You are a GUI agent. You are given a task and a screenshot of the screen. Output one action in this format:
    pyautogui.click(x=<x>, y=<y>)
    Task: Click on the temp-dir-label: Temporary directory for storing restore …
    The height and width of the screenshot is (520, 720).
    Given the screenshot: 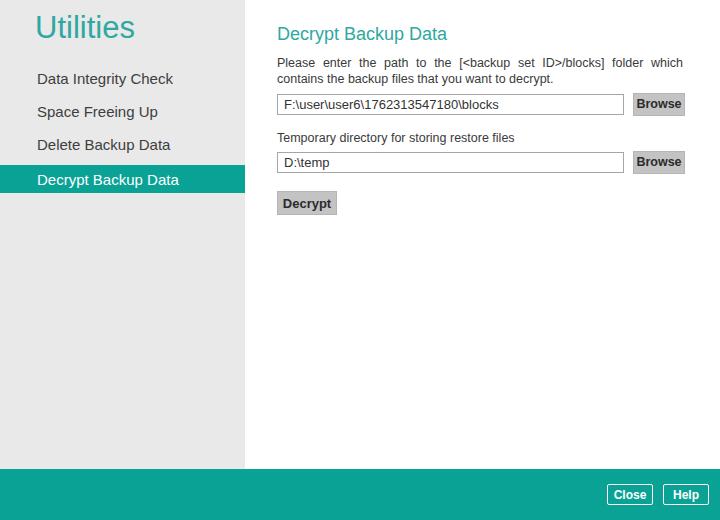 What is the action you would take?
    pyautogui.click(x=498, y=138)
    